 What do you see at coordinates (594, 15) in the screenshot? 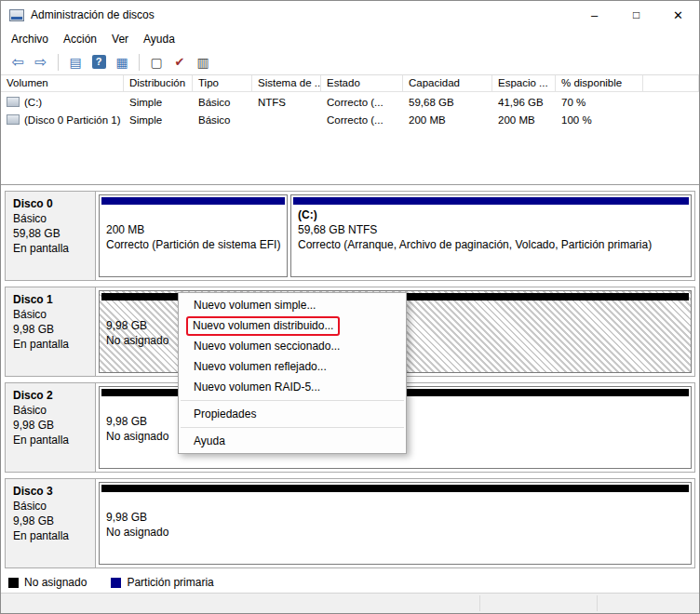
I see `minimize-button: –` at bounding box center [594, 15].